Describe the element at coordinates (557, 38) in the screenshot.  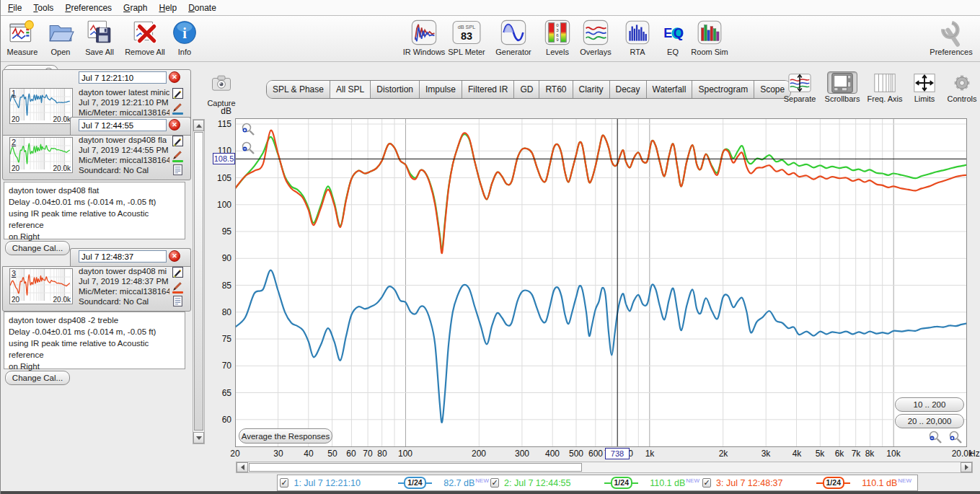
I see `levels-button: 0369 Levels` at that location.